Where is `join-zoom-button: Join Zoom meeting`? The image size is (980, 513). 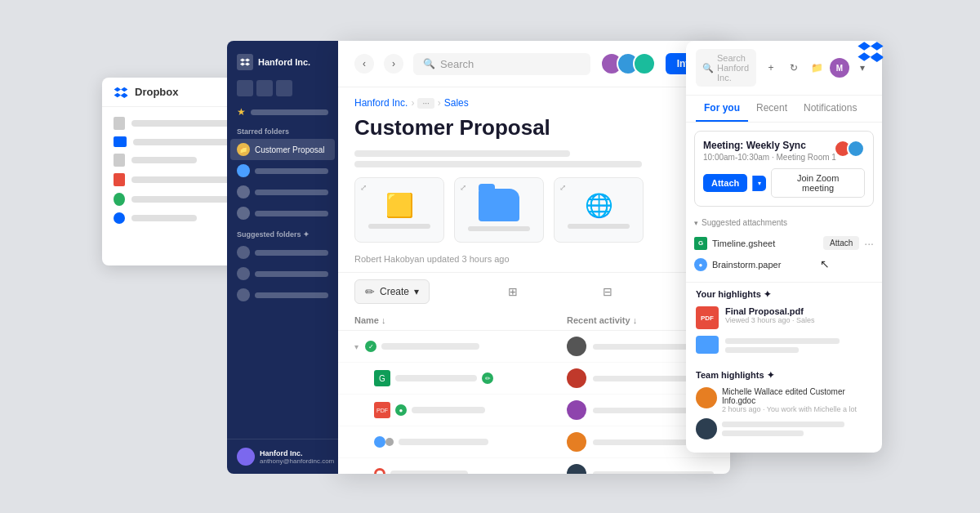 join-zoom-button: Join Zoom meeting is located at coordinates (818, 183).